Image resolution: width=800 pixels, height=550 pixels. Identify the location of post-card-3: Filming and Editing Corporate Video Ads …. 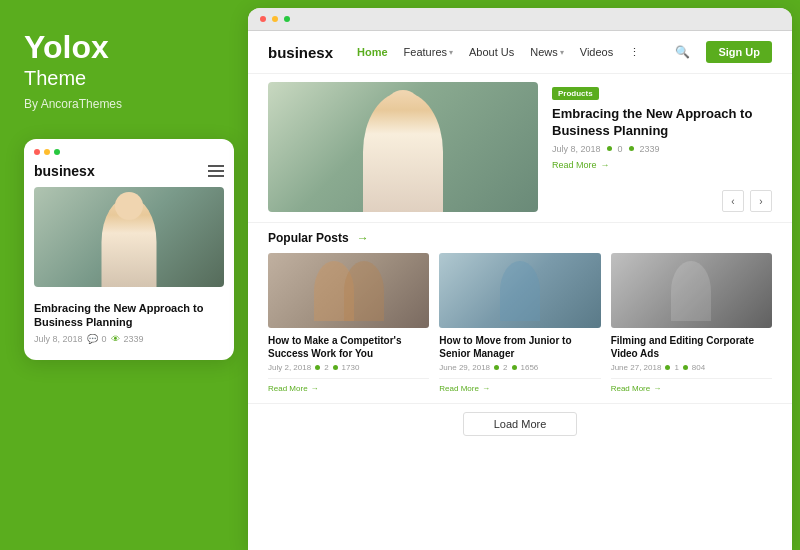
(692, 323).